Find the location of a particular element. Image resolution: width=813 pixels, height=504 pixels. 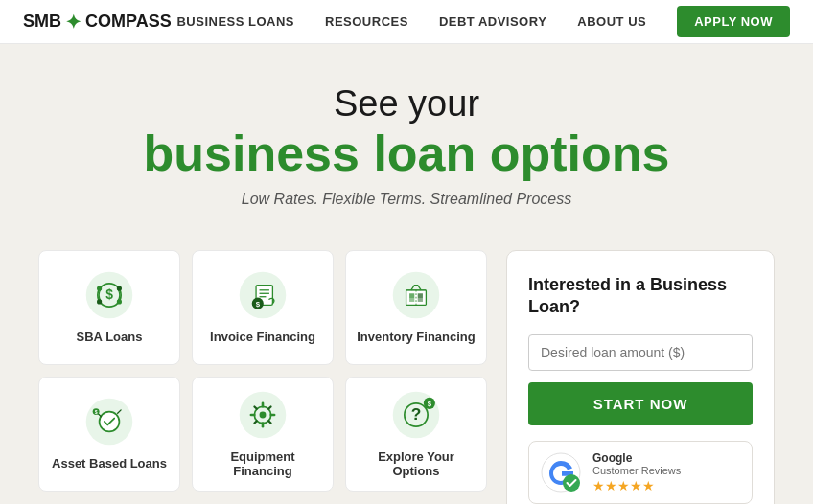

nav-debt-advisory: DEBT ADVISORY is located at coordinates (493, 21).